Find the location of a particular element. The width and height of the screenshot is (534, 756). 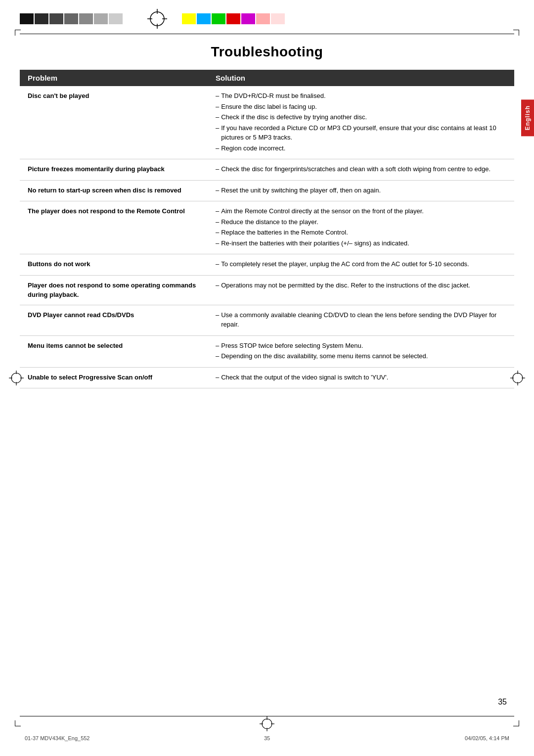

solution-text: The DVD+R/CD-R must be finalised. is located at coordinates (273, 96).